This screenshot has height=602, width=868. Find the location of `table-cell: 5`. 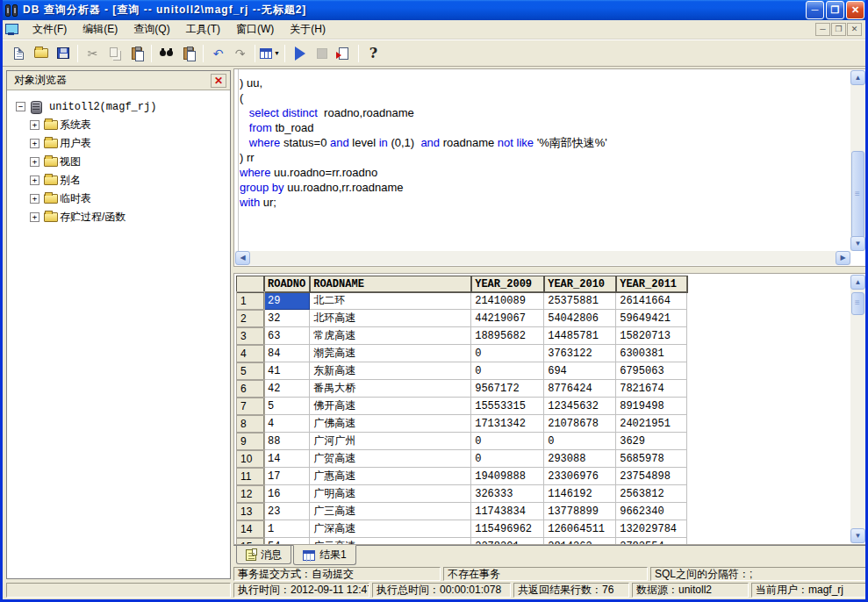

table-cell: 5 is located at coordinates (287, 406).